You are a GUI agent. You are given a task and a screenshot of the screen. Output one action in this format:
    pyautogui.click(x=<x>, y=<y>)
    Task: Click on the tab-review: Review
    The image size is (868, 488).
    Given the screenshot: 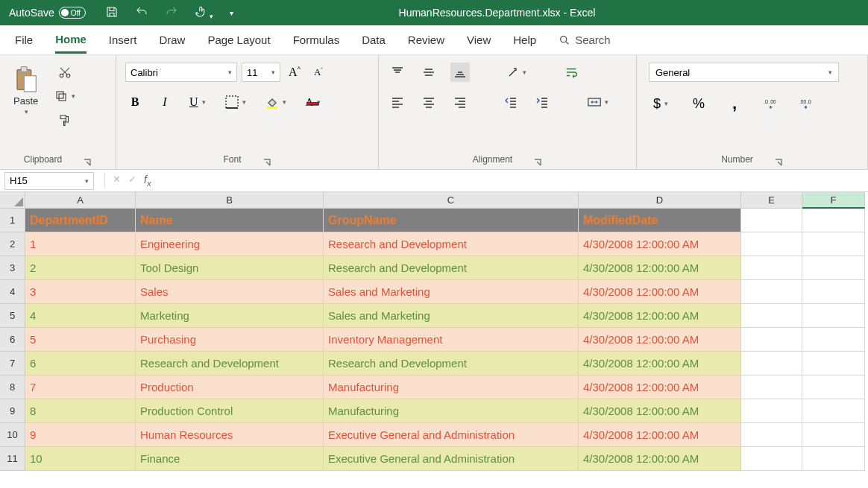 What is the action you would take?
    pyautogui.click(x=427, y=40)
    